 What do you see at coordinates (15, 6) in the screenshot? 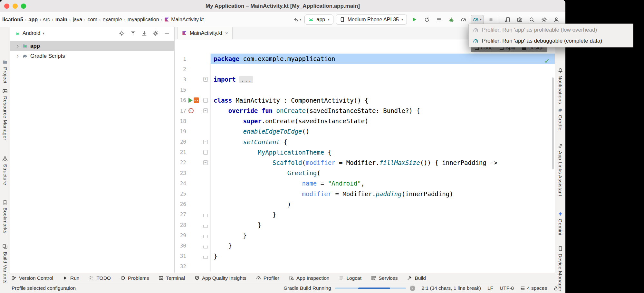
I see `minimize-window-button` at bounding box center [15, 6].